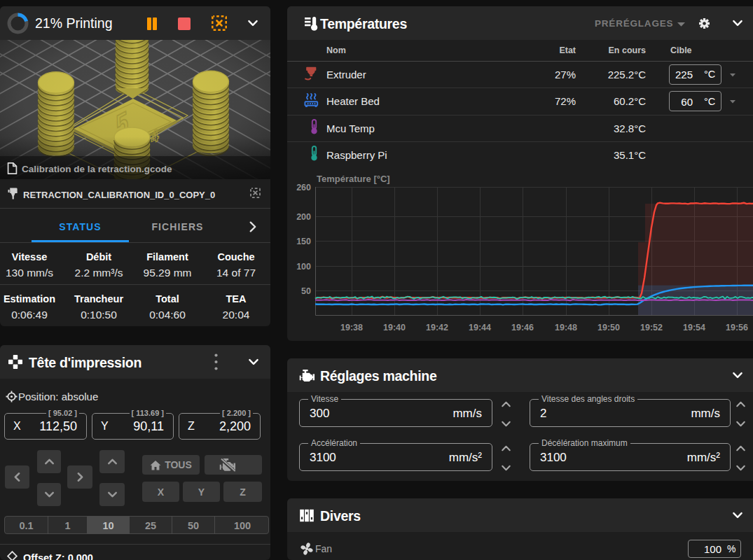  Describe the element at coordinates (394, 328) in the screenshot. I see `svg-text: 19:40` at that location.